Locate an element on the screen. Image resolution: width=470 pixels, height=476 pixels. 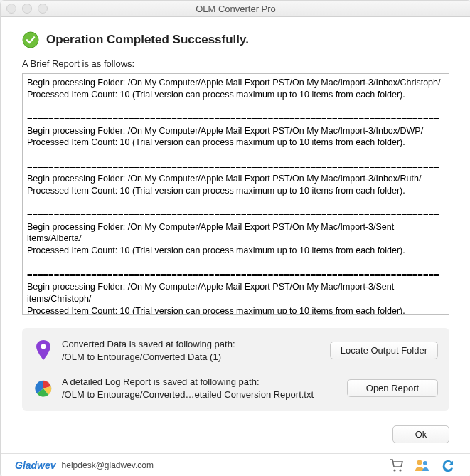
log-report-row: A detailed Log Report is saved at follow… is located at coordinates (236, 388).